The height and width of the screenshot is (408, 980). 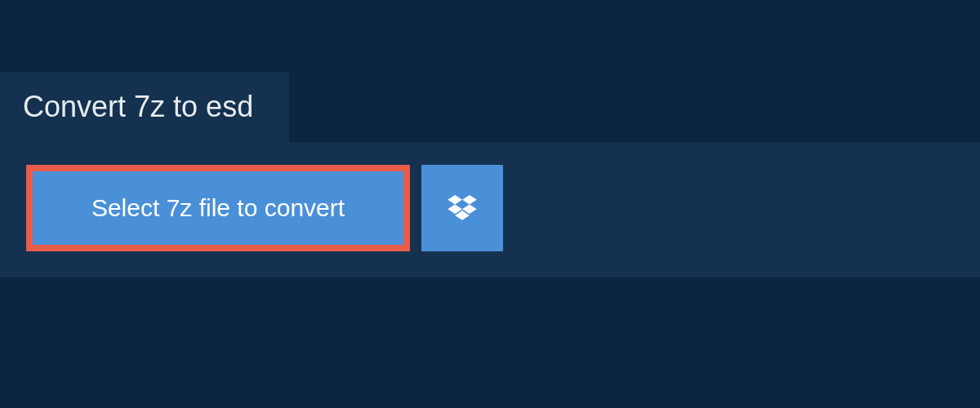 I want to click on select-file-label: Select 7z file to convert, so click(x=218, y=208).